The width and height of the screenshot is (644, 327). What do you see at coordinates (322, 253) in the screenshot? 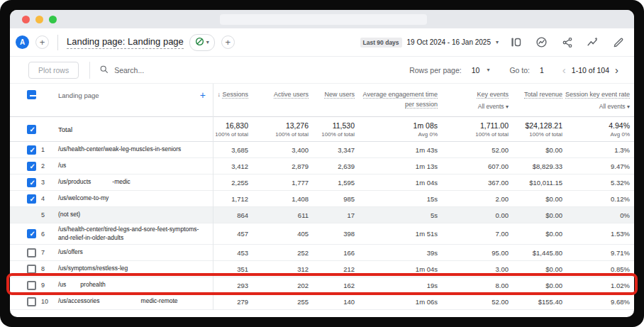
I see `table-row: 7 /us/offers 453 252 166 39s 95.00 $1,44…` at bounding box center [322, 253].